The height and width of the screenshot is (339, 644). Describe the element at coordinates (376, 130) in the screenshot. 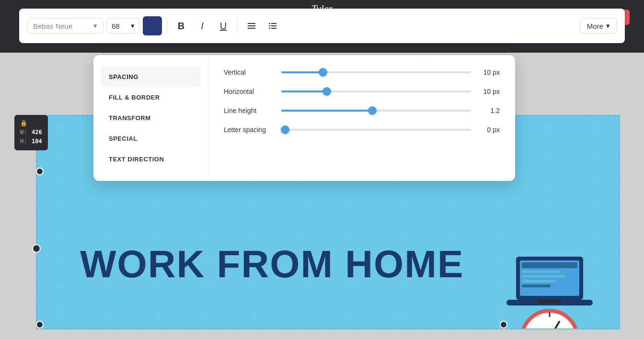

I see `letter-spacing-slider` at that location.